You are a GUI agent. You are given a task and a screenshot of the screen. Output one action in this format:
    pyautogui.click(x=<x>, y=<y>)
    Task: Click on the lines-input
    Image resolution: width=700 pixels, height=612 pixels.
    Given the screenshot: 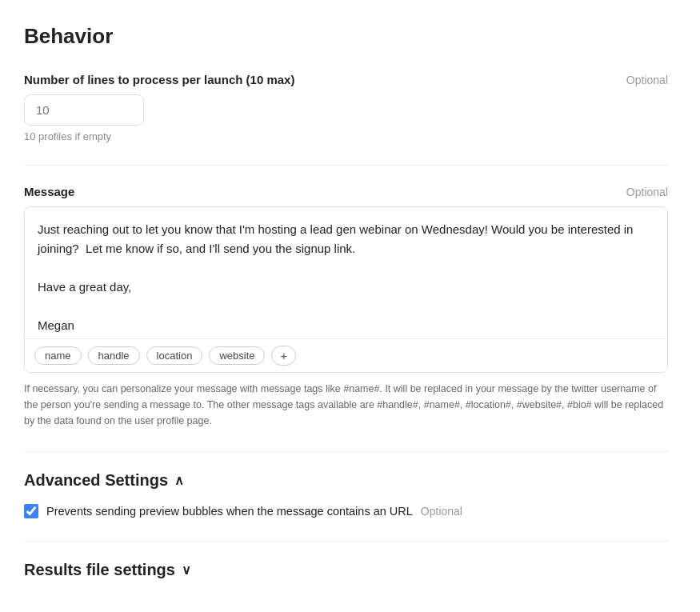 What is the action you would take?
    pyautogui.click(x=84, y=110)
    